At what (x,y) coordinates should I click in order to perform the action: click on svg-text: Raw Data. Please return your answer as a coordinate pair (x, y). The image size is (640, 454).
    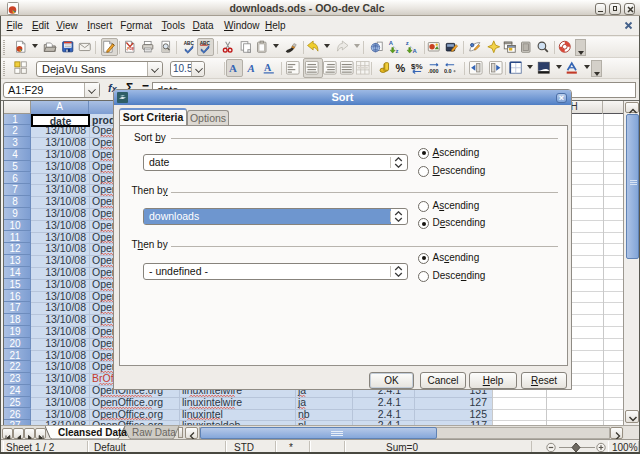
    Looking at the image, I should click on (154, 432).